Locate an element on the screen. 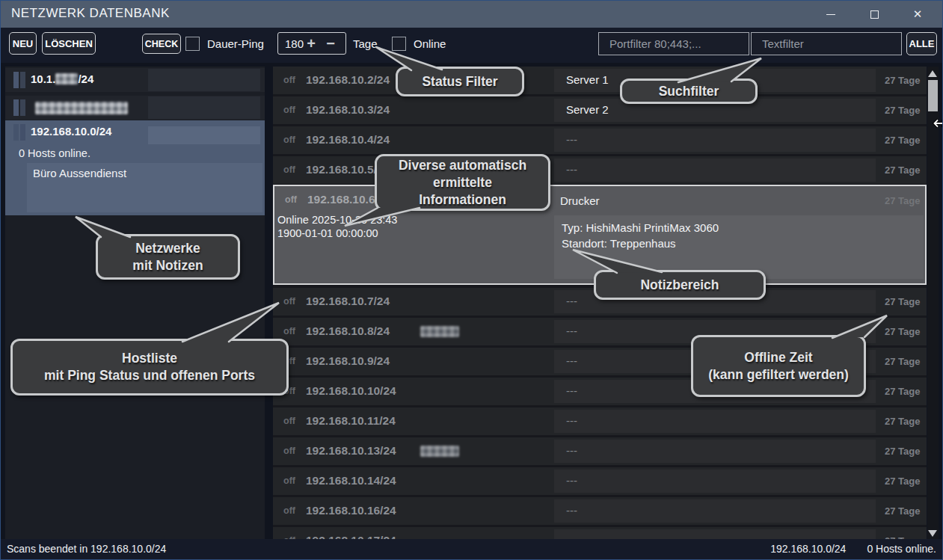 This screenshot has width=943, height=560. host-row: off 192.168.10.3/24 Server 2 27 Tage is located at coordinates (600, 111).